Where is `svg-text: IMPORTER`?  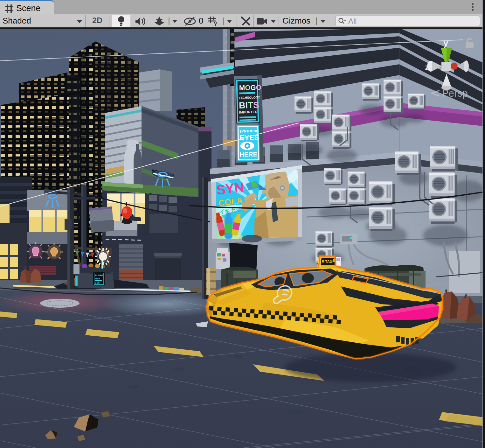 svg-text: IMPORTER is located at coordinates (248, 112).